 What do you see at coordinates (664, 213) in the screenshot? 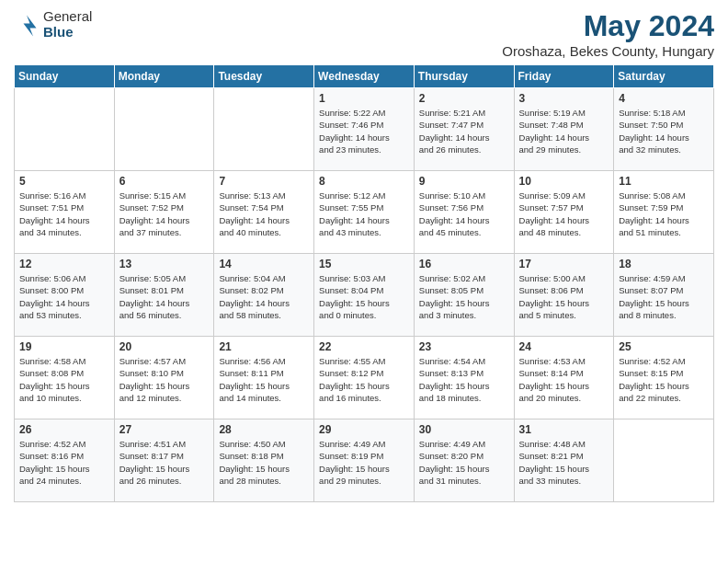
I see `calendar-cell: 11Sunrise: 5:08 AM Sunset: 7:59 PM Dayli…` at bounding box center [664, 213].